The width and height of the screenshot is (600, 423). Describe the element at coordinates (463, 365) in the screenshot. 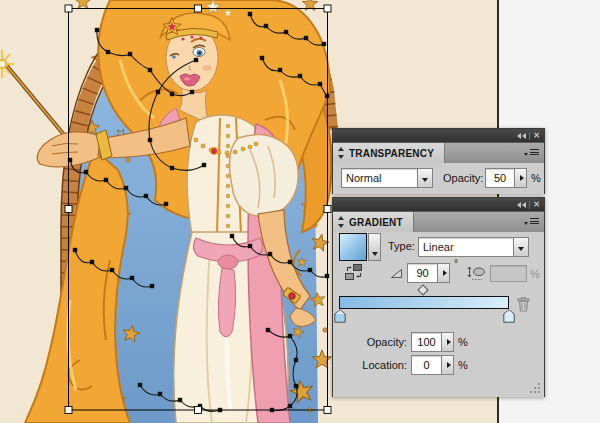

I see `stop-location-unit: %` at that location.